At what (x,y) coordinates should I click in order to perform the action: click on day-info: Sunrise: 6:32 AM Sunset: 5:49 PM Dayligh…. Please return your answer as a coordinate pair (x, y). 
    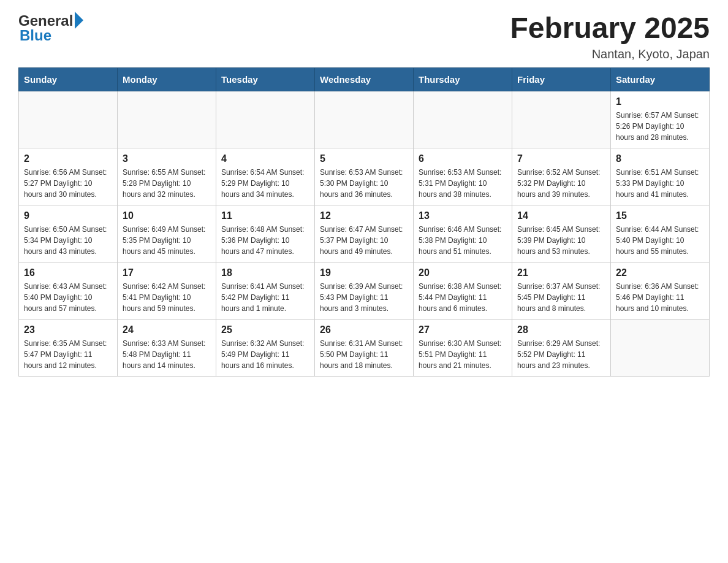
    Looking at the image, I should click on (265, 354).